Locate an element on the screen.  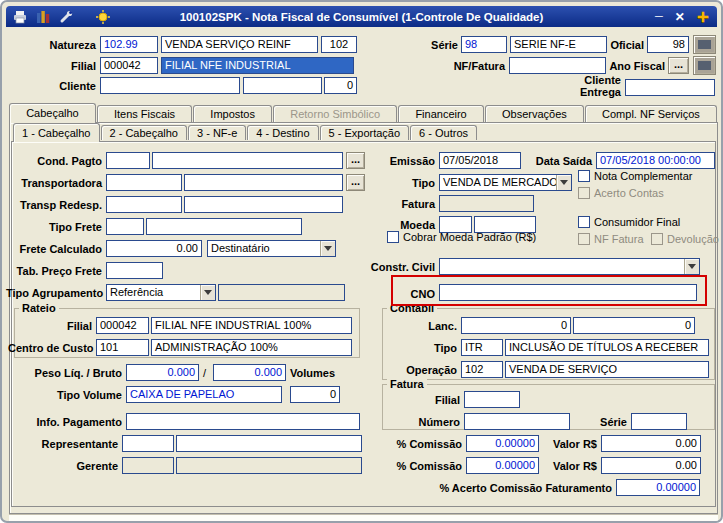
fatura-filial-field is located at coordinates (492, 400).